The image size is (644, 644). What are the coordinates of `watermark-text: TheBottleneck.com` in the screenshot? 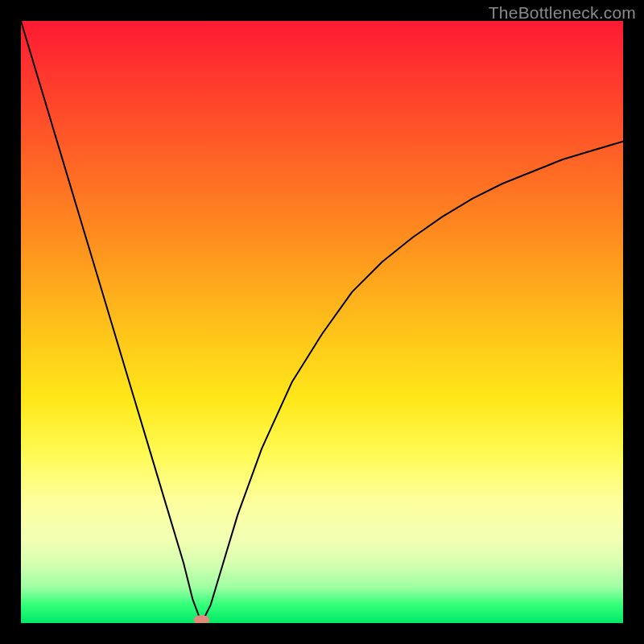 It's located at (562, 13).